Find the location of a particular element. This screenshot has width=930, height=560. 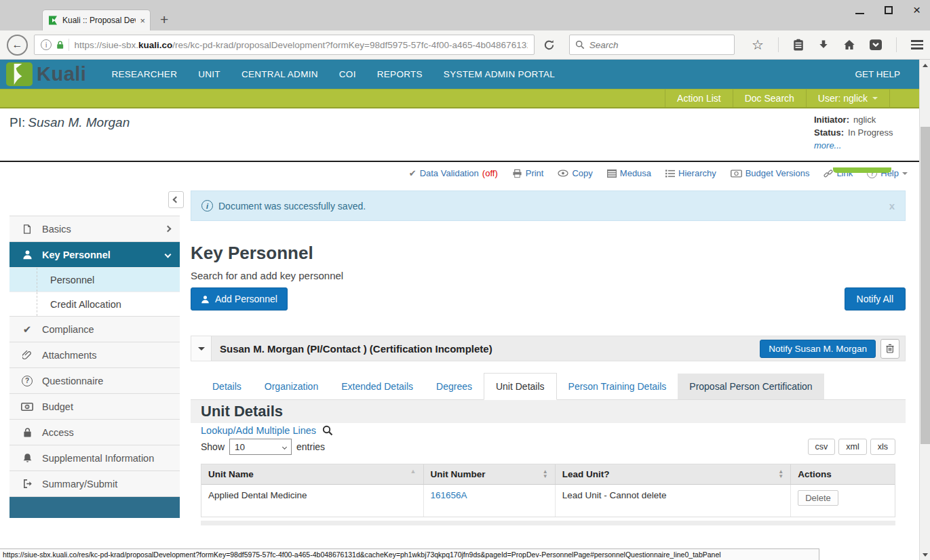

scroll-up-arrow is located at coordinates (925, 65).